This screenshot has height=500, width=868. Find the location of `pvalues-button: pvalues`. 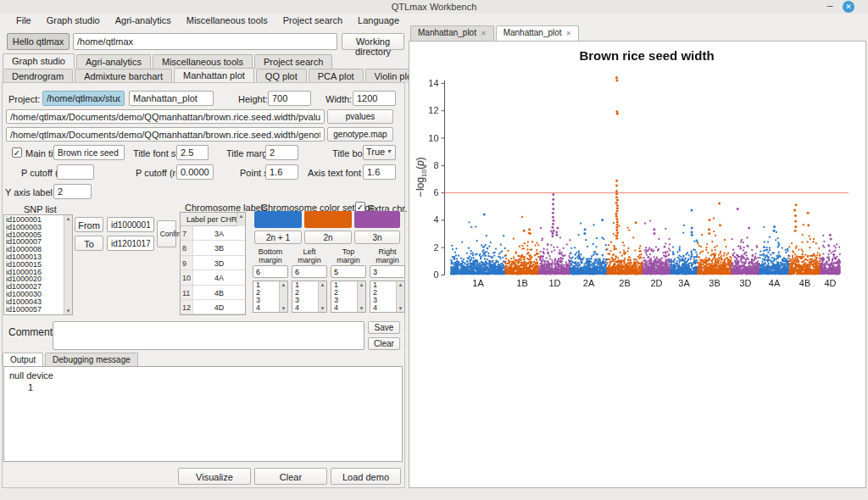

pvalues-button: pvalues is located at coordinates (360, 117).